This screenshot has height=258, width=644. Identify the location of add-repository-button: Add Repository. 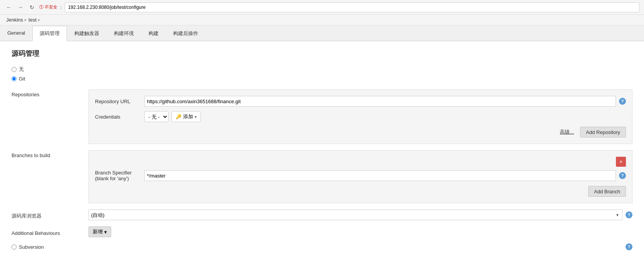
(603, 132).